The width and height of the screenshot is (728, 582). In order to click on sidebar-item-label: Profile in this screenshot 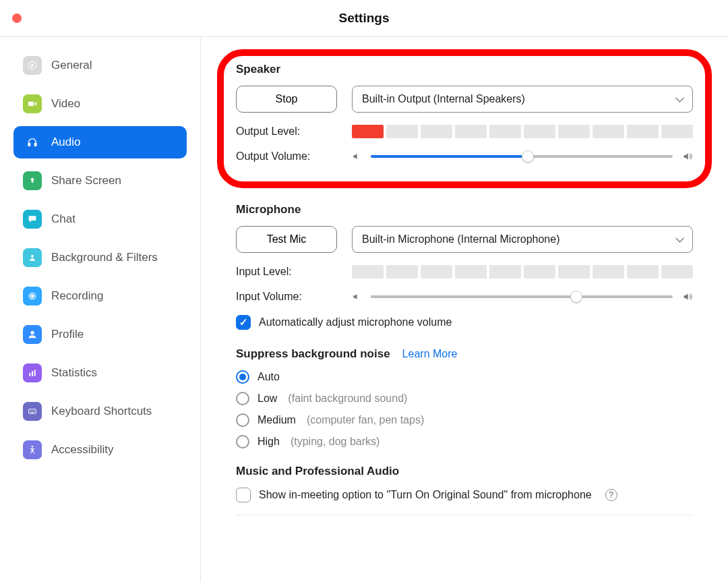, I will do `click(67, 334)`.